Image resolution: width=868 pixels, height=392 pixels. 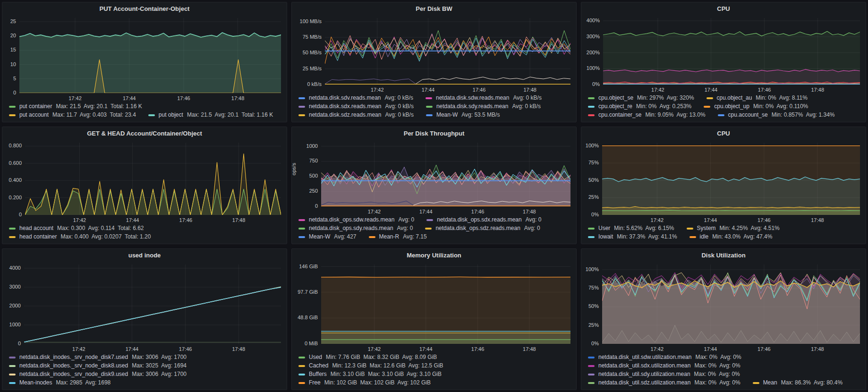 What do you see at coordinates (435, 383) in the screenshot?
I see `legend-row: FreeMin: 102 GiB Max: 102 GiB Avg: 102 G…` at bounding box center [435, 383].